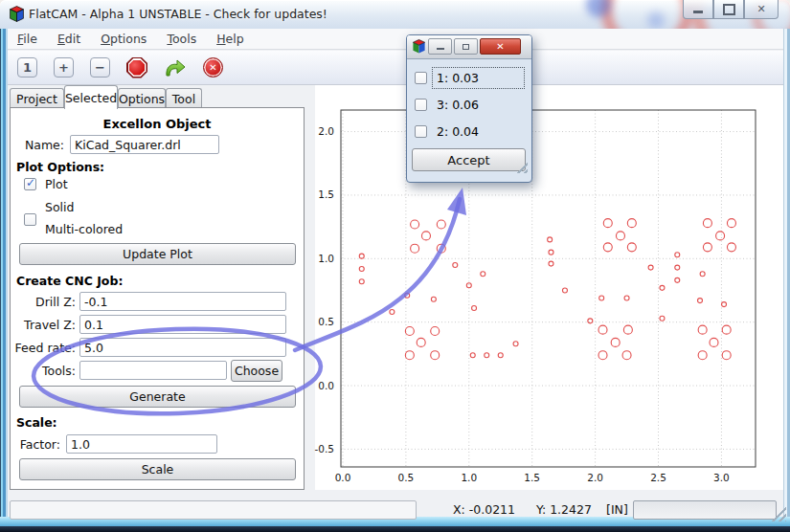  Describe the element at coordinates (145, 144) in the screenshot. I see `name-field` at that location.